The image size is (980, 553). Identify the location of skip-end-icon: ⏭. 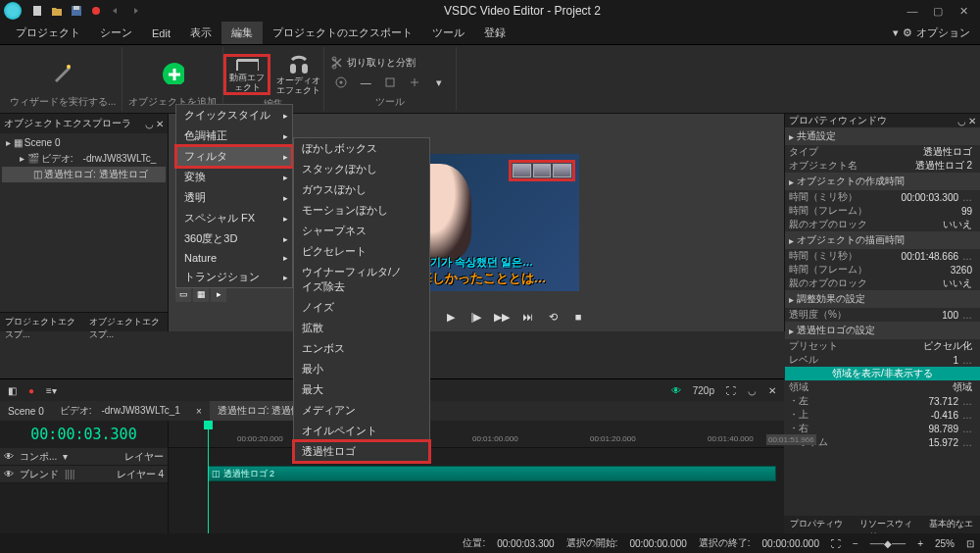
(527, 317).